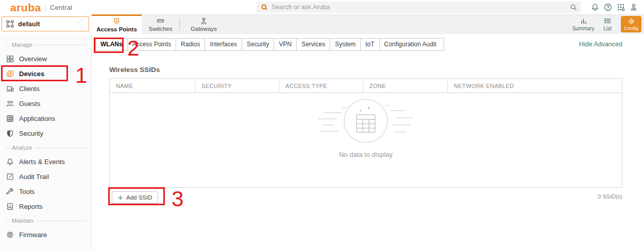  Describe the element at coordinates (264, 7) in the screenshot. I see `aruba-mark-icon` at that location.